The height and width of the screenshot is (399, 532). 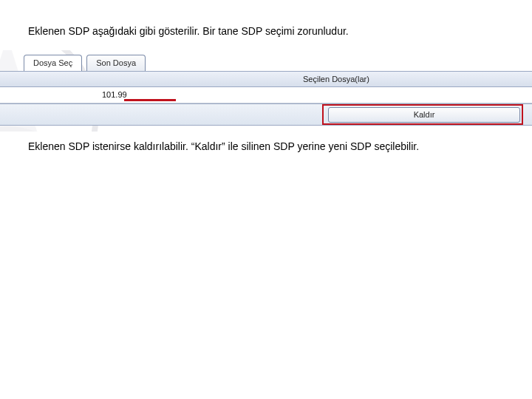 What do you see at coordinates (266, 115) in the screenshot?
I see `action-bar: Kaldır` at bounding box center [266, 115].